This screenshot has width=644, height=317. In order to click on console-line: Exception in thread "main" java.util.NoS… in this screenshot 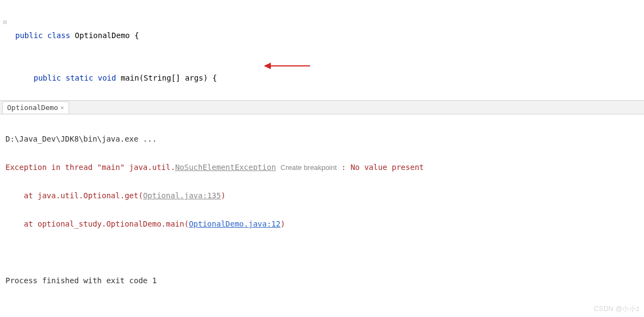, I will do `click(322, 167)`.